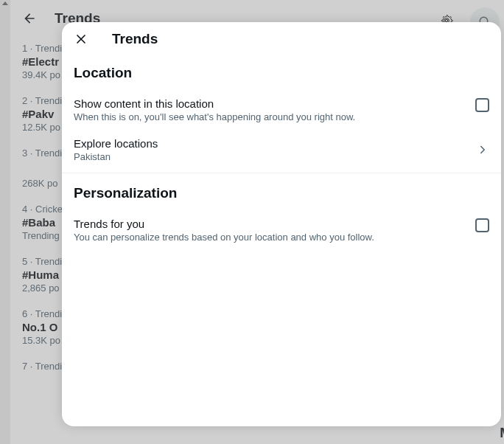 The image size is (504, 444). What do you see at coordinates (281, 110) in the screenshot?
I see `show-content-row: Show content in this location When this …` at bounding box center [281, 110].